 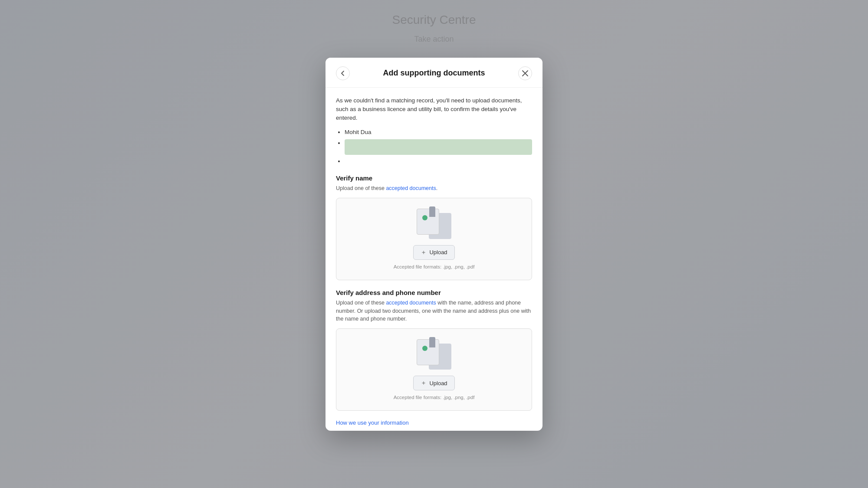 What do you see at coordinates (434, 383) in the screenshot?
I see `verify-address-upload-button: ＋ Upload` at bounding box center [434, 383].